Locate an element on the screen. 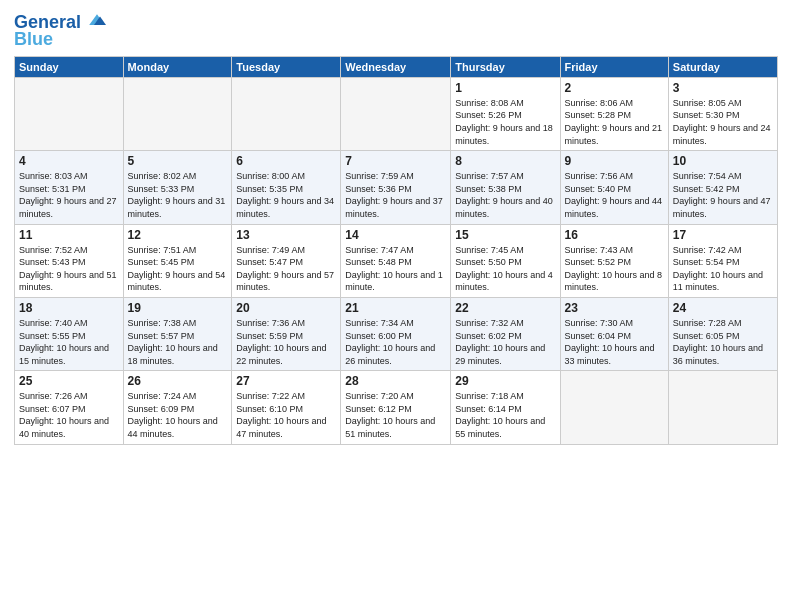 This screenshot has height=612, width=792. day-number: 15 is located at coordinates (505, 235).